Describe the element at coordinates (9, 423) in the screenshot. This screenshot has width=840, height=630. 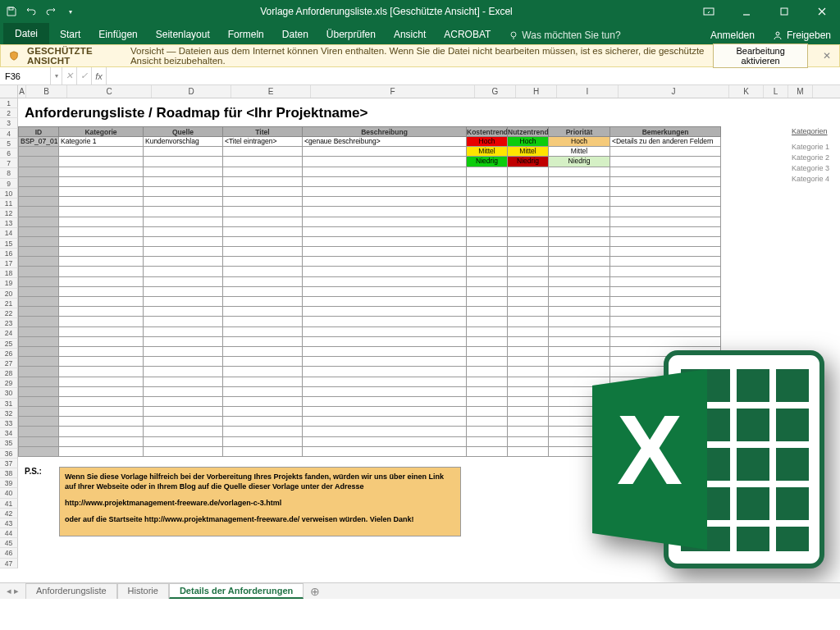
I see `row-header: 33` at that location.